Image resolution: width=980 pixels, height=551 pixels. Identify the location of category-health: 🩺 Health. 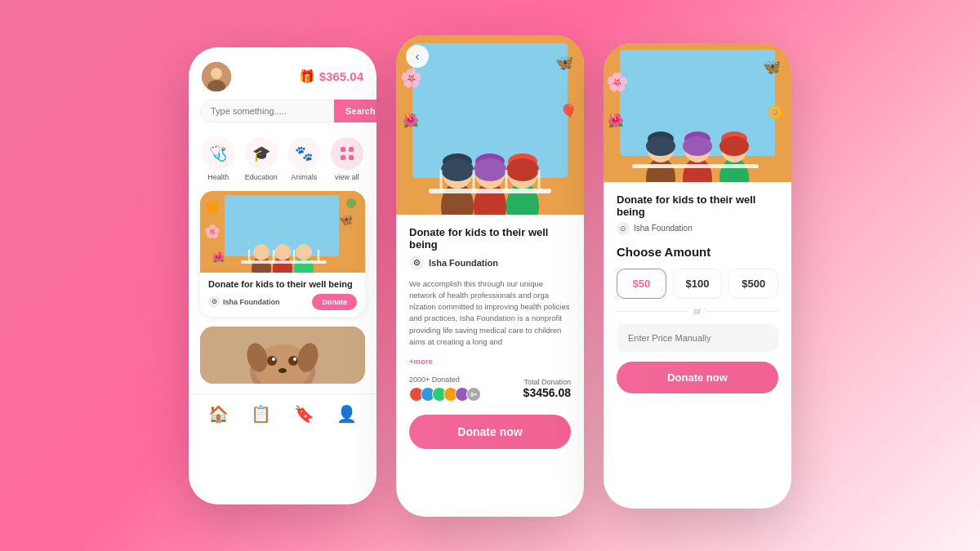
(218, 159).